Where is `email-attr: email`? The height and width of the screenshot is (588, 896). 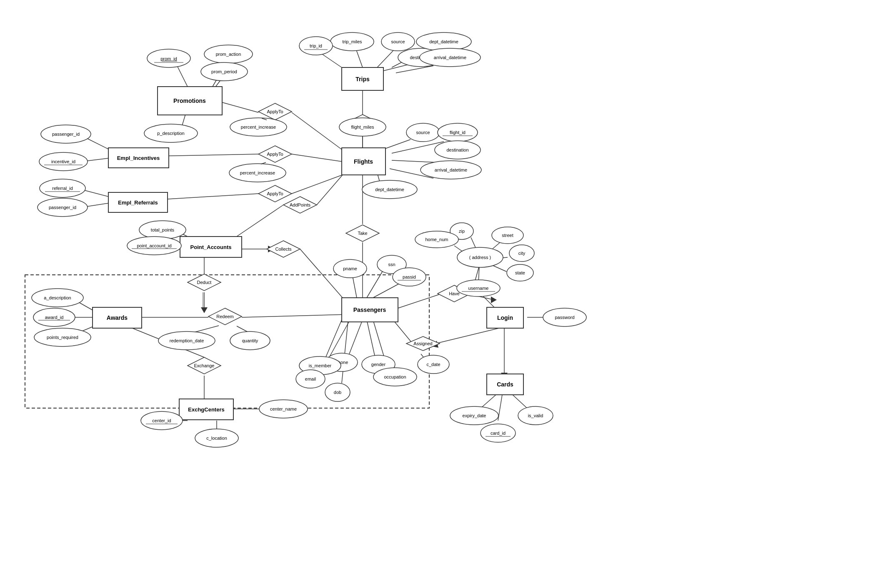 email-attr: email is located at coordinates (310, 379).